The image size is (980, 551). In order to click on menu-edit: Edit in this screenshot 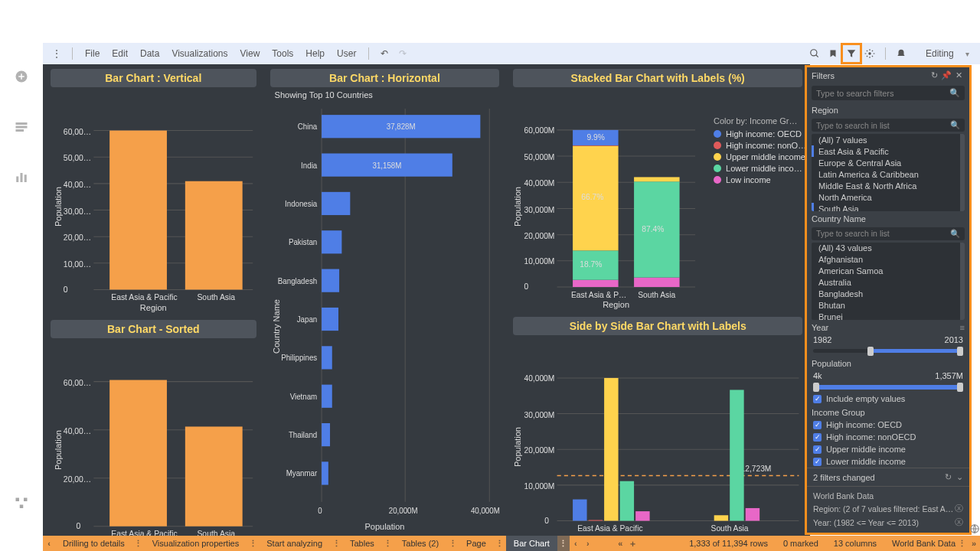, I will do `click(119, 54)`.